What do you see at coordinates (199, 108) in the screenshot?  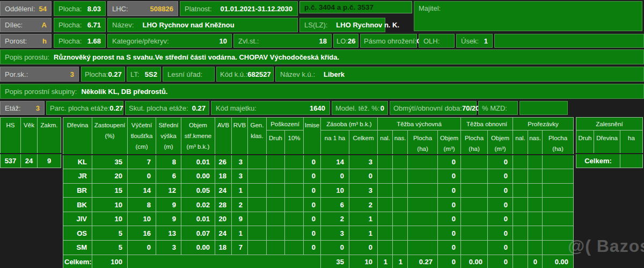 I see `field-value: 0.27` at bounding box center [199, 108].